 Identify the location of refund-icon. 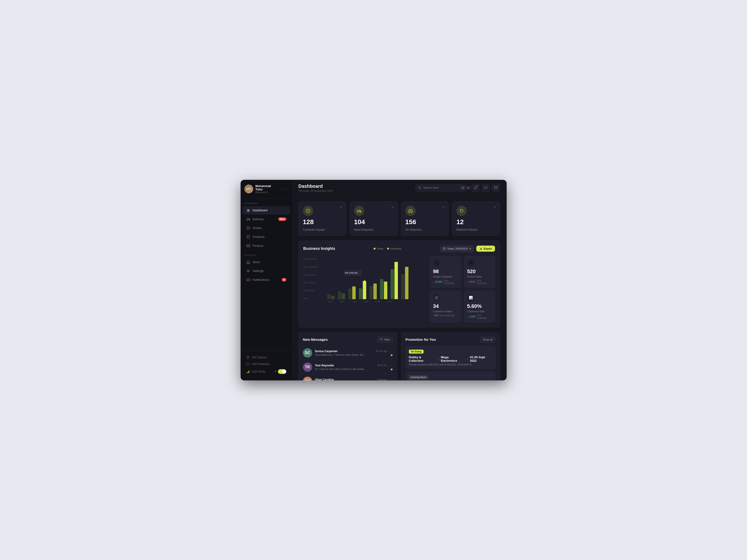
(462, 211).